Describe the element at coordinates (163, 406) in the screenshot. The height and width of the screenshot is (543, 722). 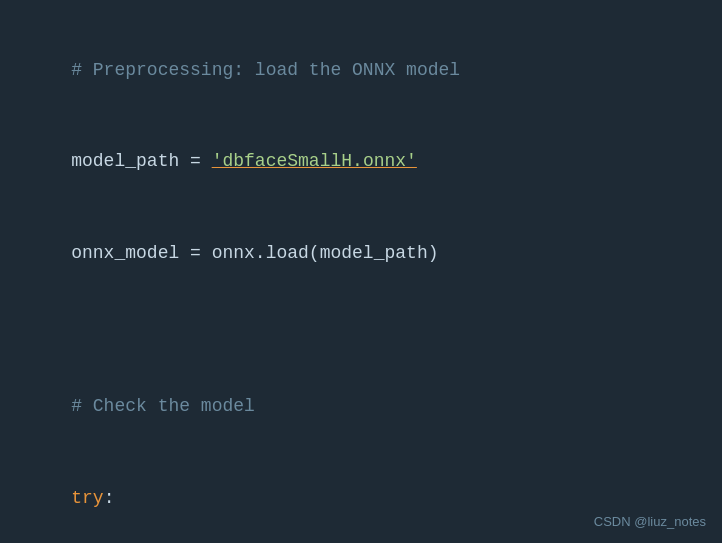
I see `comment-2: # Check the model` at that location.